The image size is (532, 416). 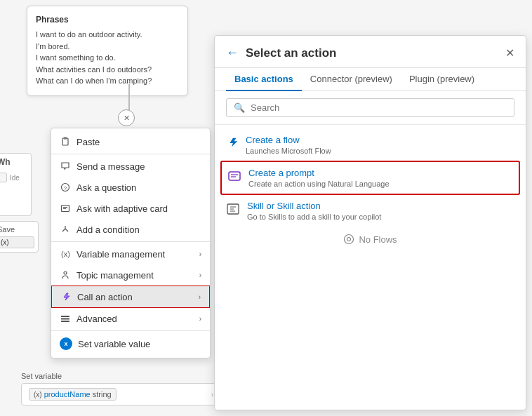 What do you see at coordinates (371, 80) in the screenshot?
I see `panel-tabs: Basic actions Connector (preview) Plugin…` at bounding box center [371, 80].